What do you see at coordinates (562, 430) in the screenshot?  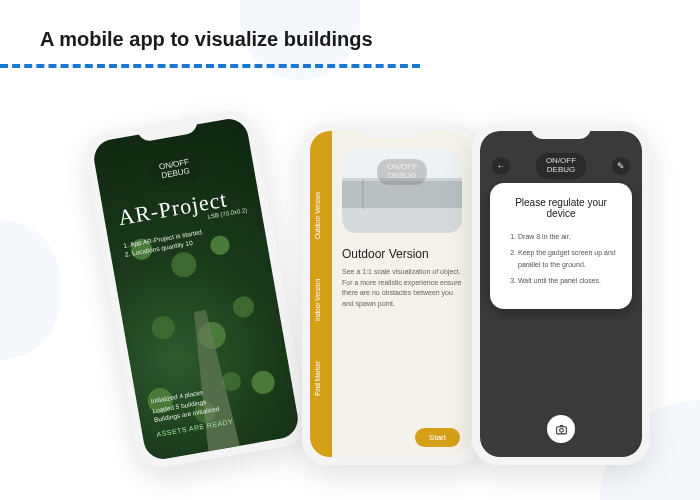 I see `camera-icon` at bounding box center [562, 430].